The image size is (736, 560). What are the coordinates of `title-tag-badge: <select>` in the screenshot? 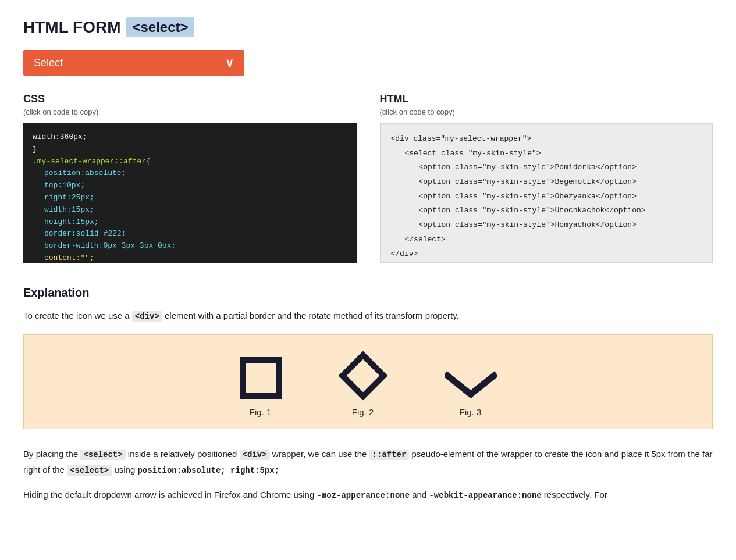 It's located at (160, 27).